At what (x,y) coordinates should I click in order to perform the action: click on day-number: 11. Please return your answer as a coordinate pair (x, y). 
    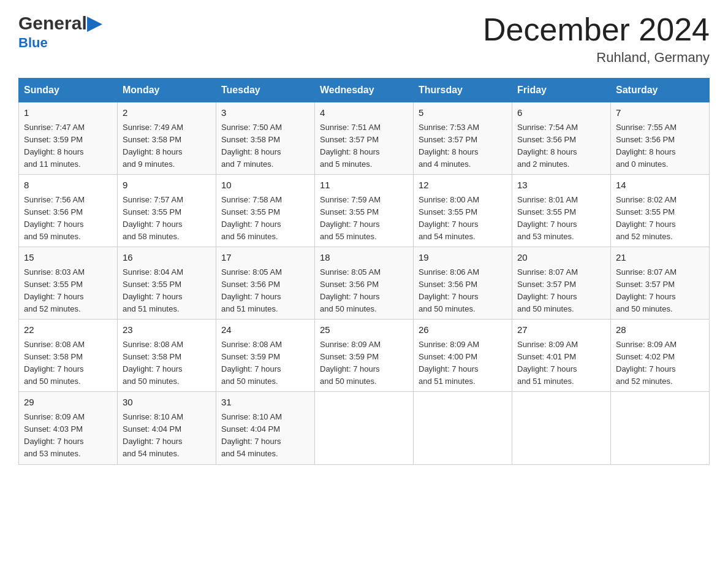
    Looking at the image, I should click on (364, 185).